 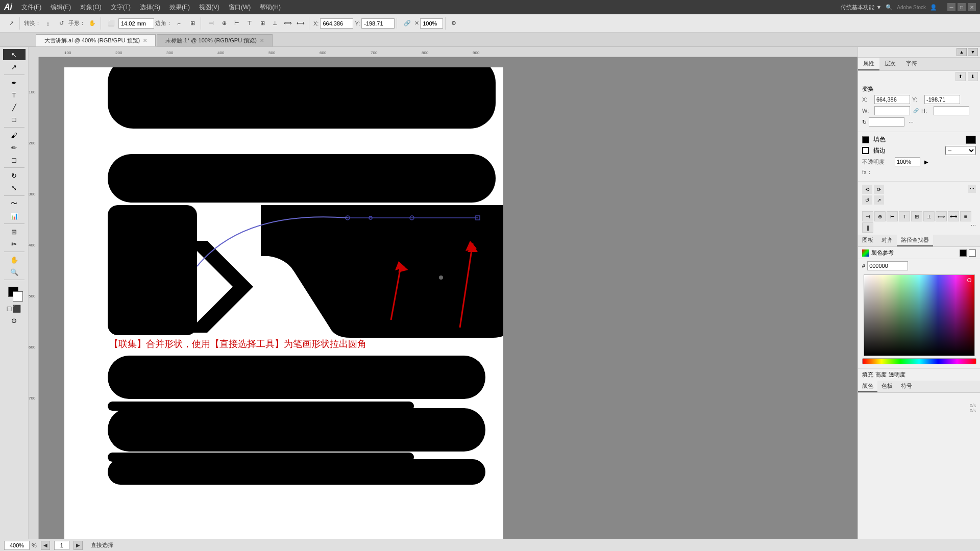 I want to click on hand-tool: ✋, so click(x=14, y=260).